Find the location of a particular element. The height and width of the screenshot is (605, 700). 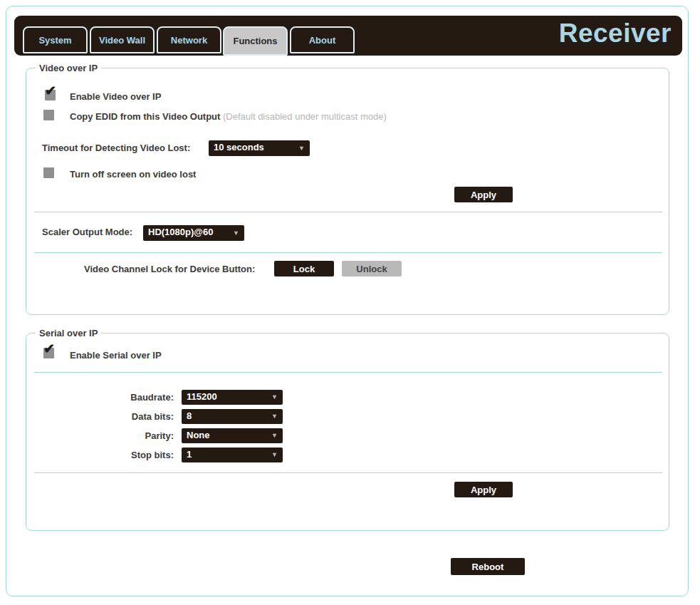

stop-bits-row: Stop bits: 1 ▼ is located at coordinates (155, 455).